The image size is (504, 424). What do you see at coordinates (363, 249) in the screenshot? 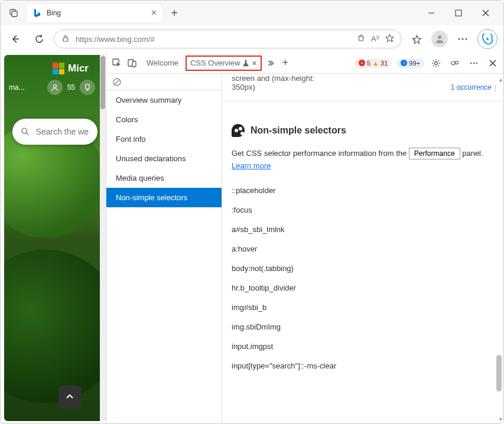
I see `selector-item: a:hover` at bounding box center [363, 249].